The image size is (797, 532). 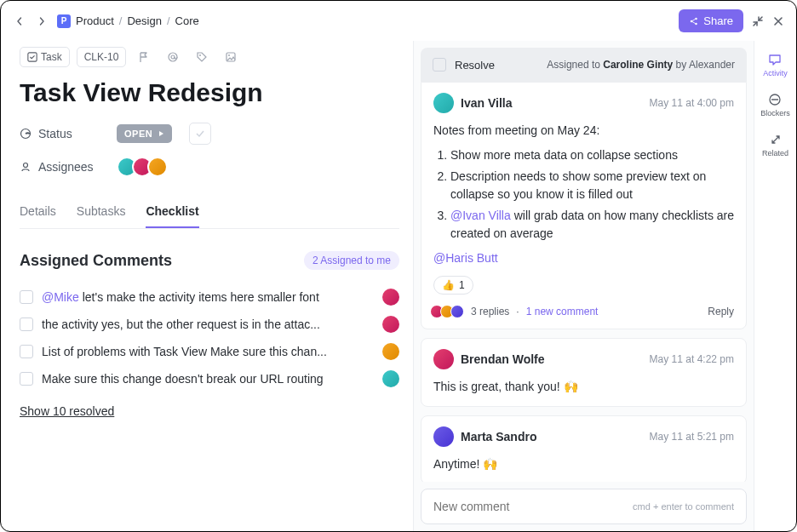 What do you see at coordinates (691, 359) in the screenshot?
I see `comment-timestamp: May 11 at 4:22 pm` at bounding box center [691, 359].